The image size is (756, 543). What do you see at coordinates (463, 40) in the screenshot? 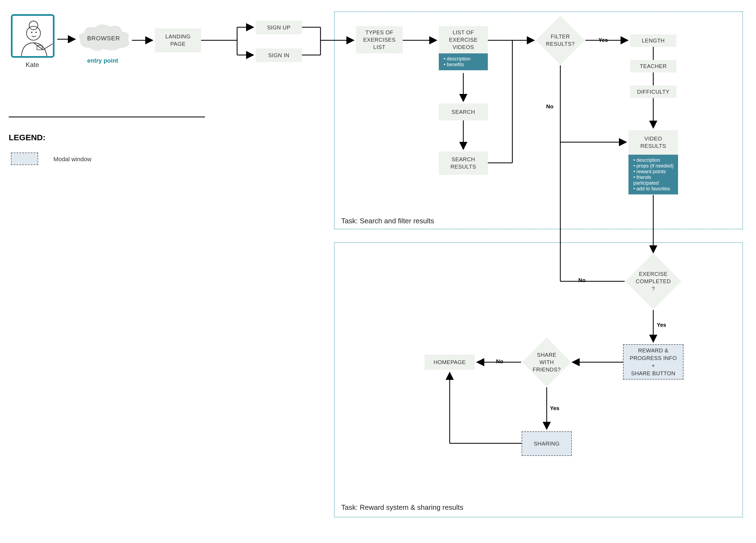
I see `list-videos-node: LIST OF EXERCISE VIDEOS` at bounding box center [463, 40].